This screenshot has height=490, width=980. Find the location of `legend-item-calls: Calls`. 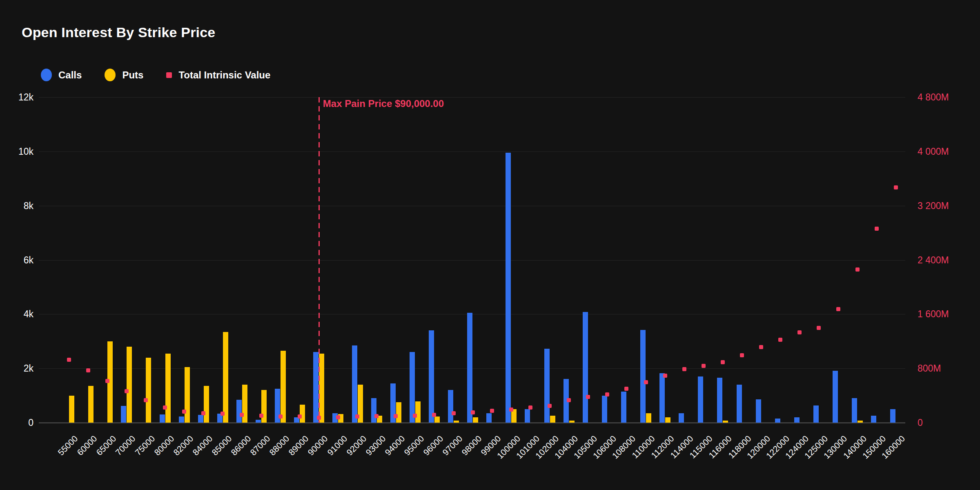

legend-item-calls: Calls is located at coordinates (61, 75).